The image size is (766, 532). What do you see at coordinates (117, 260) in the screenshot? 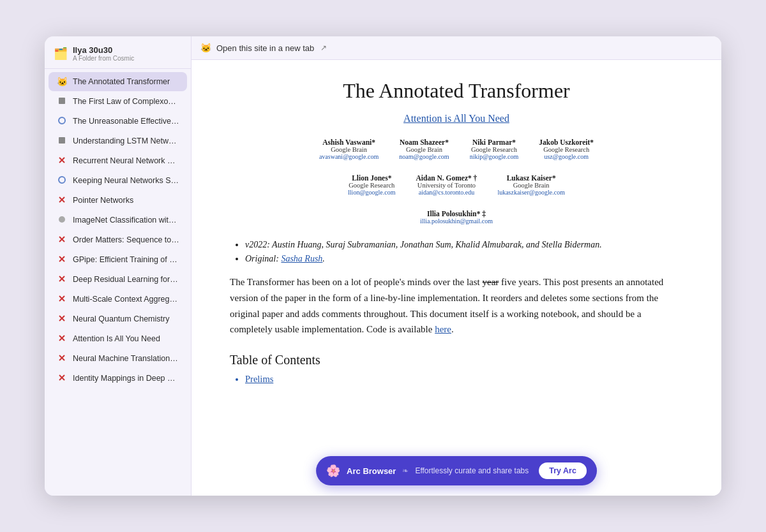
I see `sidebar-item-gpipe: GPipe: Efficient Training of Gian…` at bounding box center [117, 260].